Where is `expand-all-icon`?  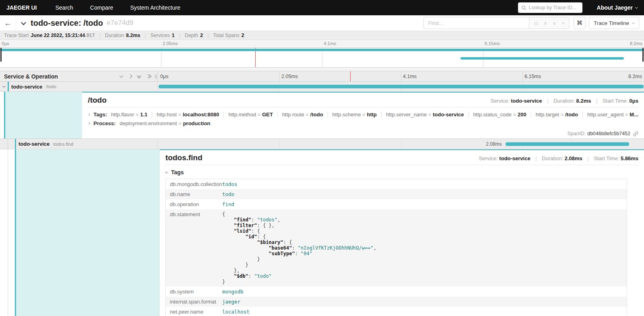
expand-all-icon is located at coordinates (149, 76).